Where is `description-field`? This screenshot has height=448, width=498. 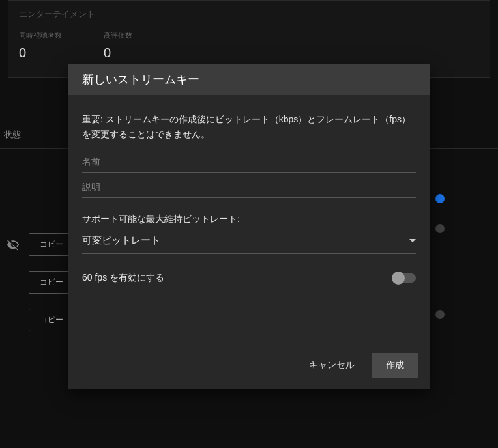
description-field is located at coordinates (249, 188).